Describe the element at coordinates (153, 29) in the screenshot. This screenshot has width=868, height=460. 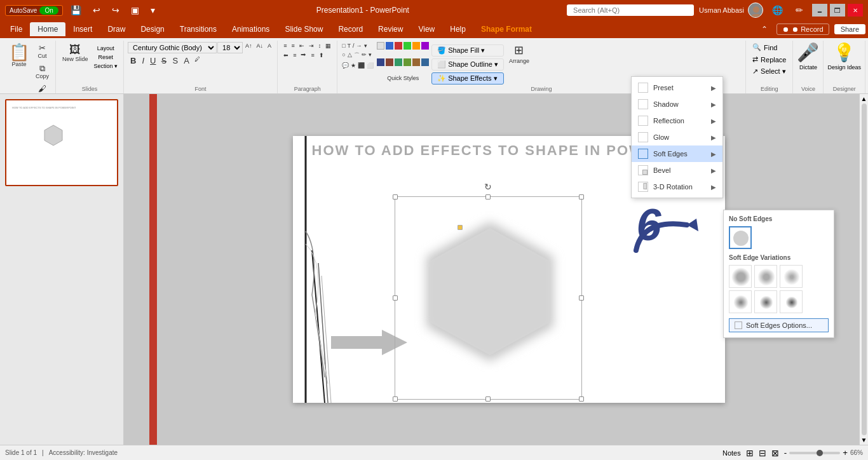
I see `tab-design: Design` at that location.